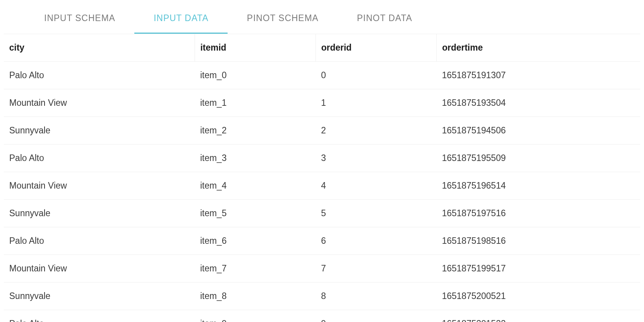 The height and width of the screenshot is (322, 644). What do you see at coordinates (376, 76) in the screenshot?
I see `cell-orderid: 0` at bounding box center [376, 76].